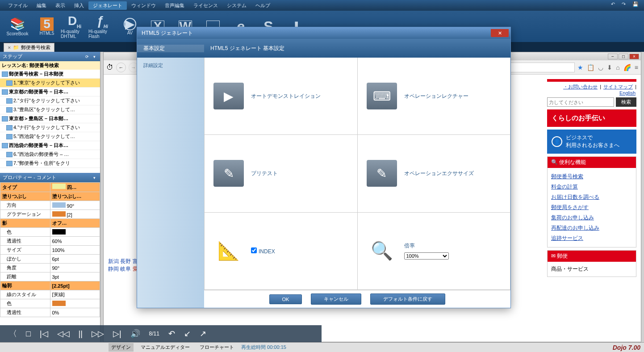  What do you see at coordinates (434, 96) in the screenshot?
I see `option-operation-lecture: ⌨ オペレーションレクチャー` at bounding box center [434, 96].